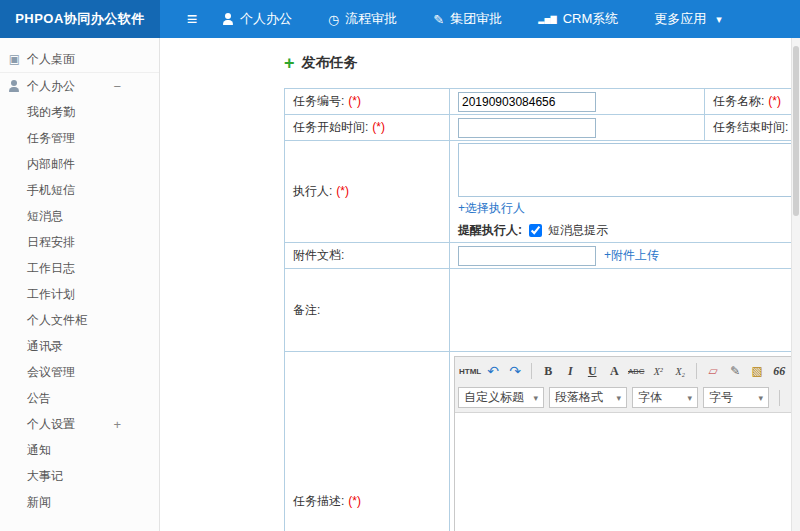 This screenshot has width=800, height=531. What do you see at coordinates (614, 371) in the screenshot?
I see `font-button: A` at bounding box center [614, 371].